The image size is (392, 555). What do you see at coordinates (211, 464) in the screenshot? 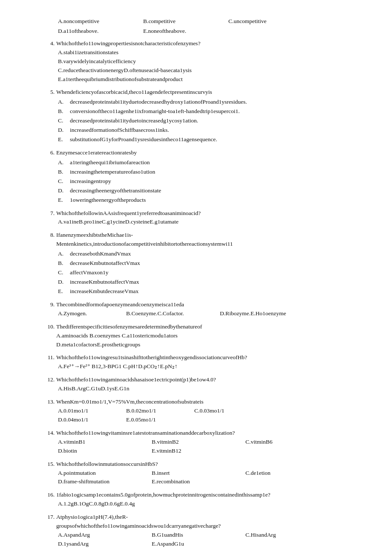
I see `q-text-11: WhichofthefollowinmutationsoccursinHbS?` at bounding box center [211, 464].